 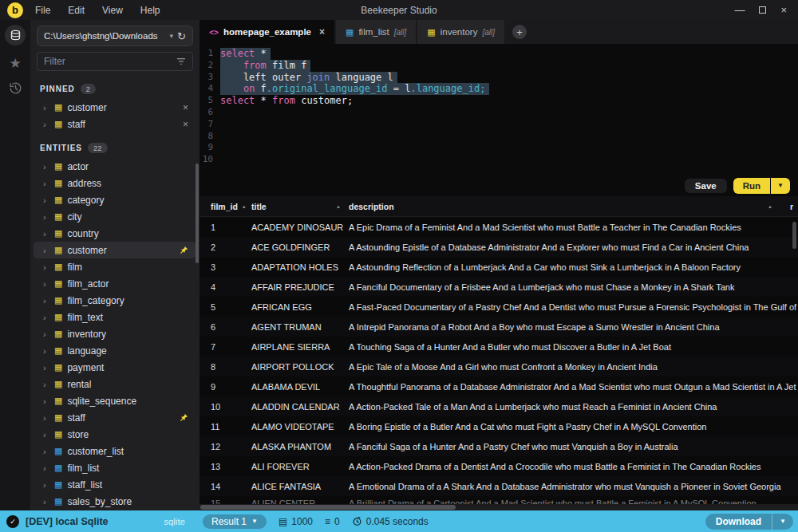 What do you see at coordinates (235, 522) in the screenshot?
I see `result-selector: Result 1 ▼` at bounding box center [235, 522].